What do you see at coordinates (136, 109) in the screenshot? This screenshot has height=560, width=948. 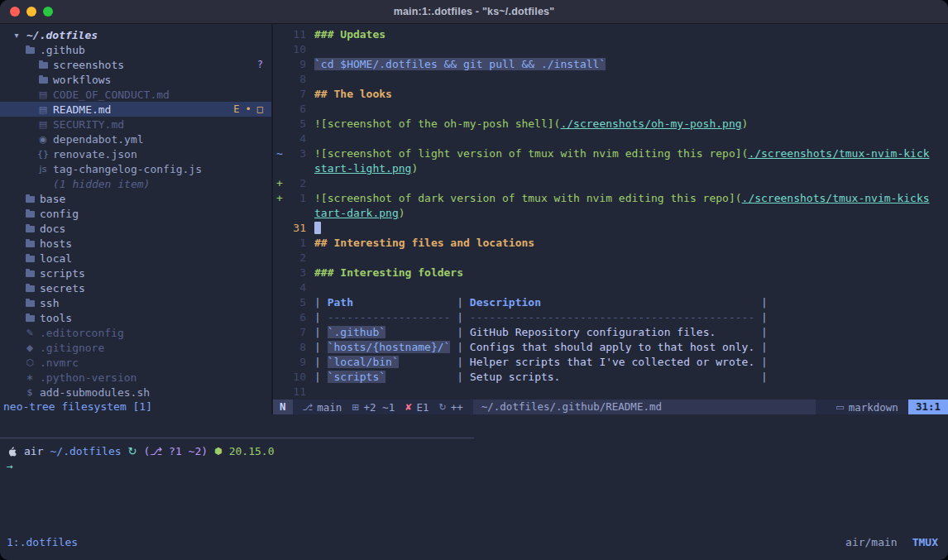 I see `tree-item-readme-md: ▤README.mdE•□` at bounding box center [136, 109].